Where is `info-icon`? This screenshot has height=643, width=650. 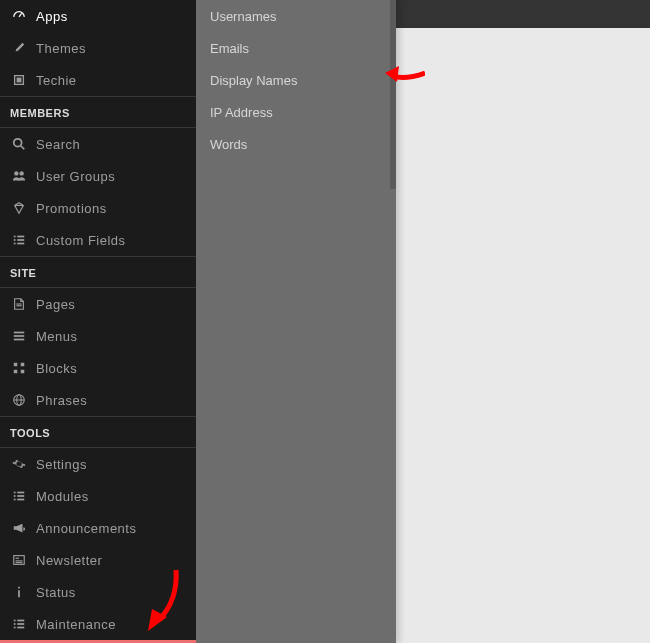 info-icon is located at coordinates (19, 592).